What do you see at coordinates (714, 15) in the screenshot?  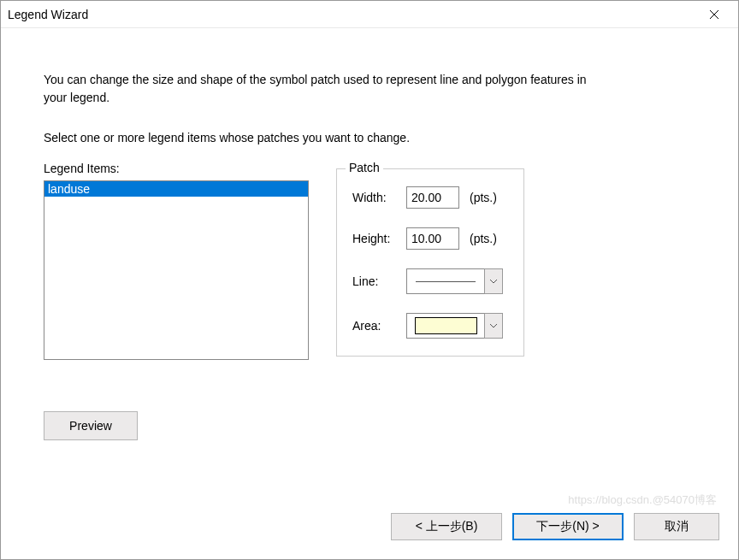 I see `close-button` at bounding box center [714, 15].